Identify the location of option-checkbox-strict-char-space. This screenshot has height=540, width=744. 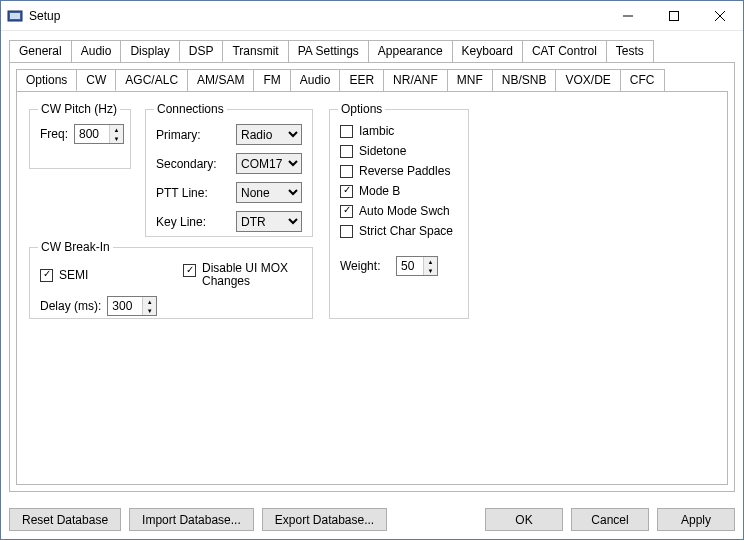
(346, 232).